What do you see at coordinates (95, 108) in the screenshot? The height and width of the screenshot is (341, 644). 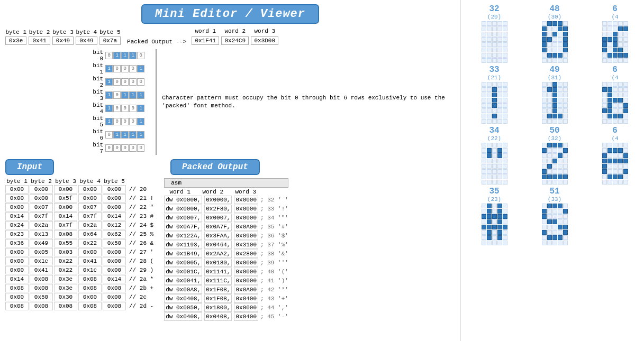 I see `bit-row-label-4: bit 4` at bounding box center [95, 108].